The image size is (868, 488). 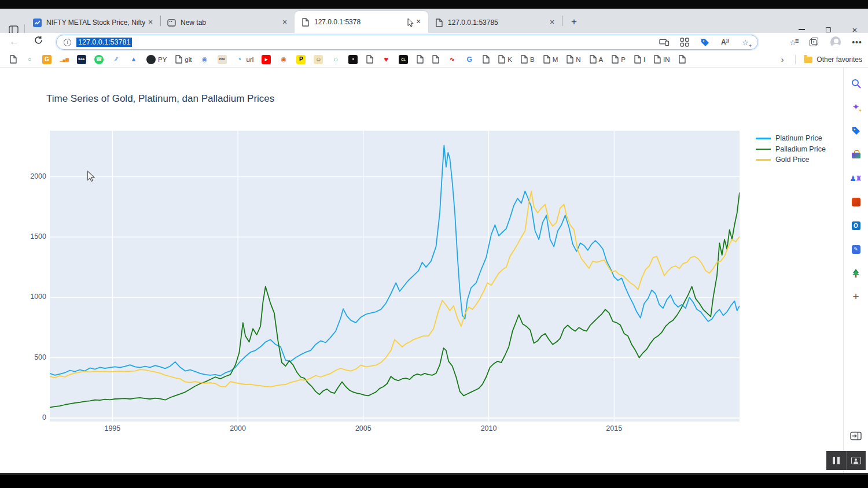 What do you see at coordinates (452, 60) in the screenshot?
I see `bookmark-airtel-logo: ∿` at bounding box center [452, 60].